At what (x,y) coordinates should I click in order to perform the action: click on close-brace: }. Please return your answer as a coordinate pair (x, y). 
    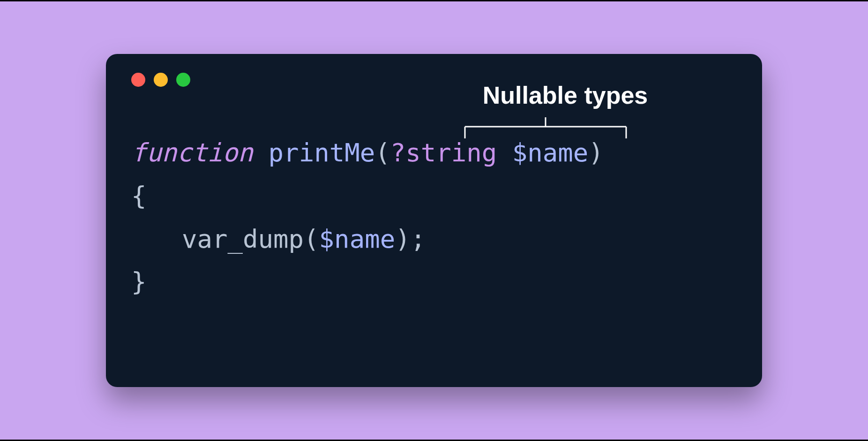
    Looking at the image, I should click on (139, 281).